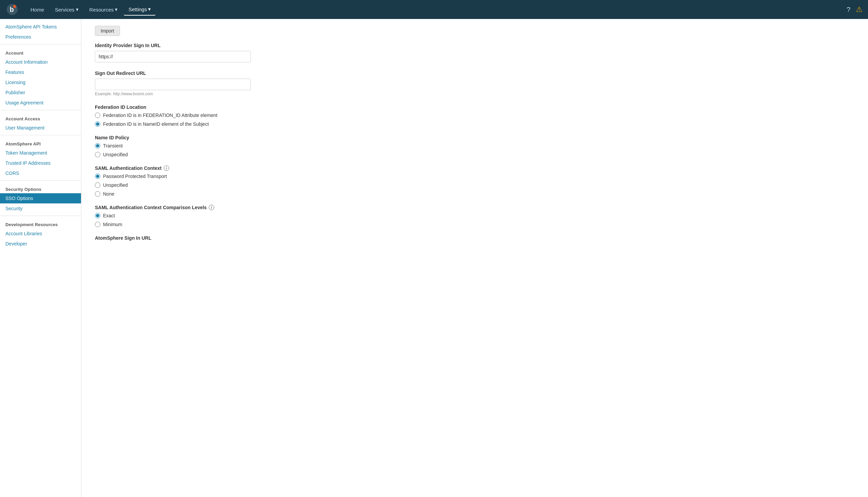  Describe the element at coordinates (40, 188) in the screenshot. I see `sidebar-section-security-options: Security Options` at that location.